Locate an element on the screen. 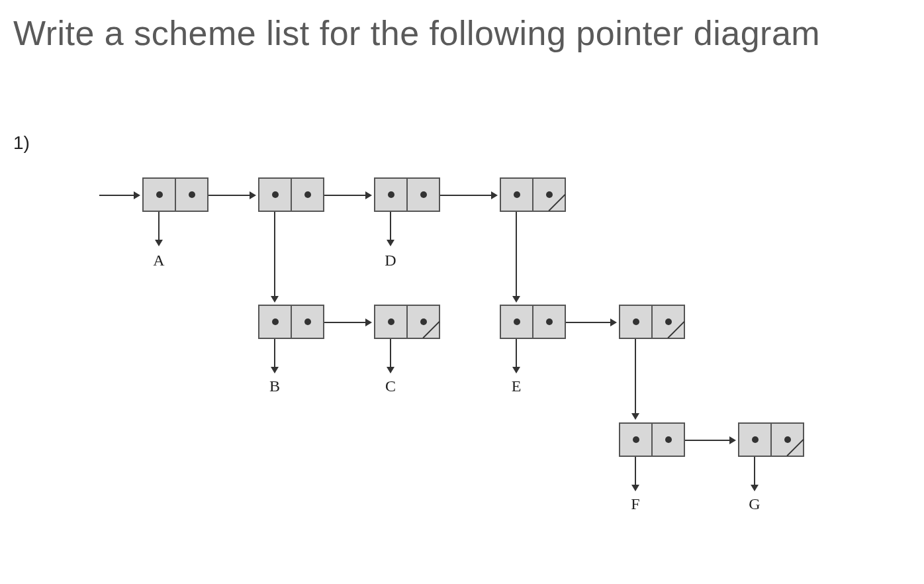 This screenshot has width=924, height=584. cons-c5 is located at coordinates (291, 322).